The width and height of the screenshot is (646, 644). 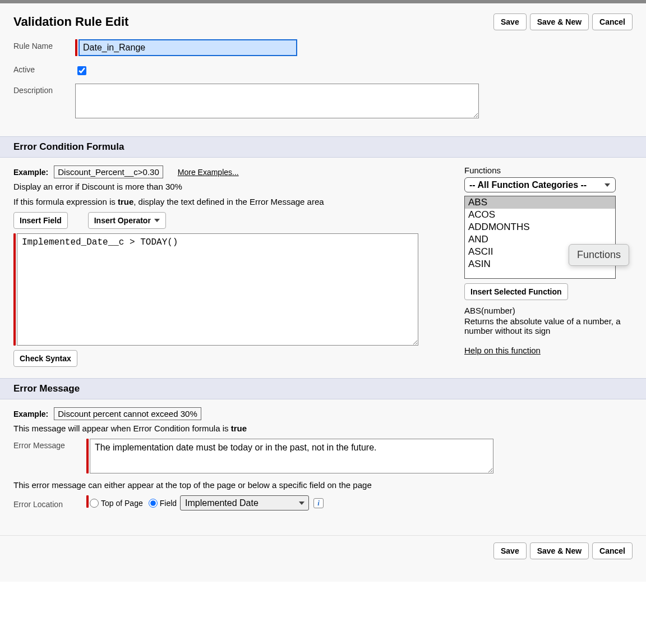 What do you see at coordinates (323, 414) in the screenshot?
I see `em-example-row: Example: Discount percent cannot exceed …` at bounding box center [323, 414].